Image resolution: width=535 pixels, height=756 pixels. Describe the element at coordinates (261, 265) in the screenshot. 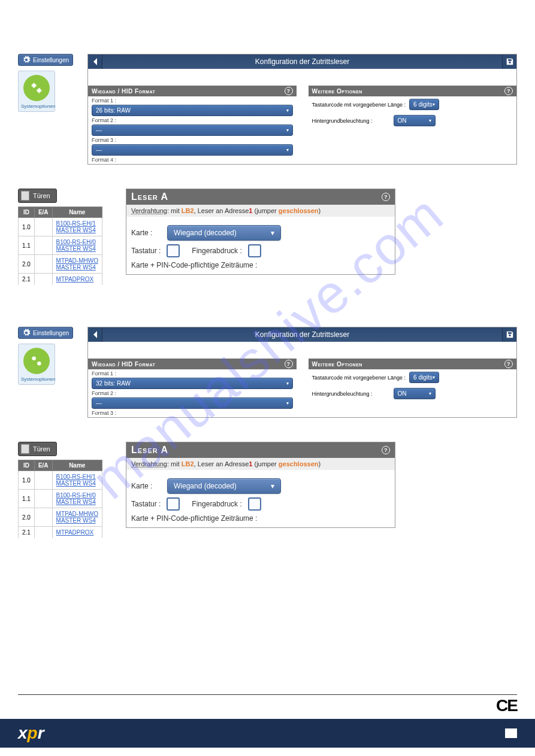

I see `pin-time-label: Karte + PIN-Code-pflichtige Zeiträume :` at that location.